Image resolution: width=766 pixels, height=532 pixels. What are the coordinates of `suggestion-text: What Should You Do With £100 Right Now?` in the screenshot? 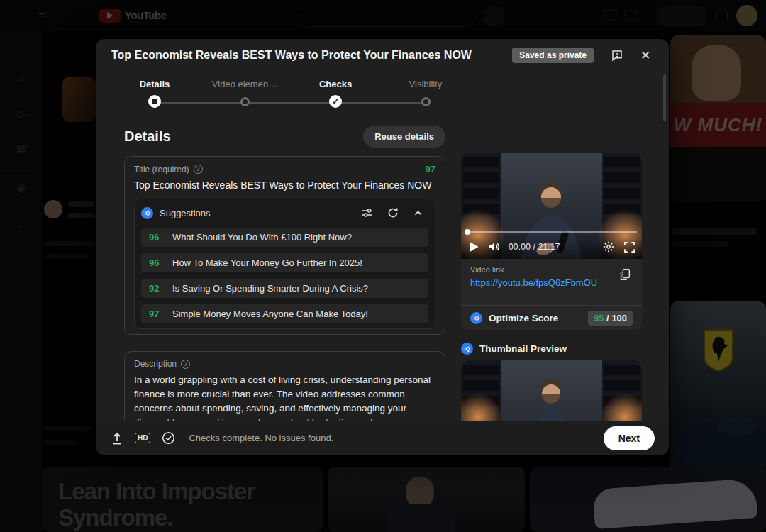 It's located at (262, 237).